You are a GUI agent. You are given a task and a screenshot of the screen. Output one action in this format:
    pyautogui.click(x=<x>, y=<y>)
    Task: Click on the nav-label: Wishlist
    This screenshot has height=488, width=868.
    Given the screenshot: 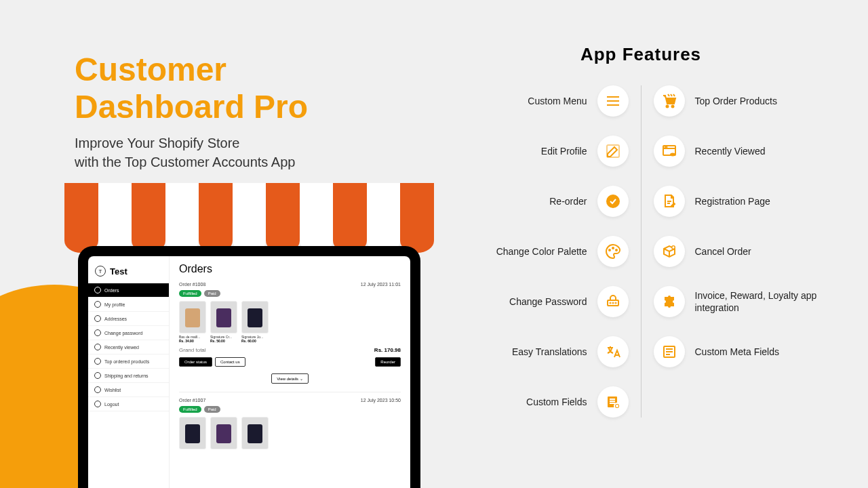 What is the action you would take?
    pyautogui.click(x=113, y=390)
    